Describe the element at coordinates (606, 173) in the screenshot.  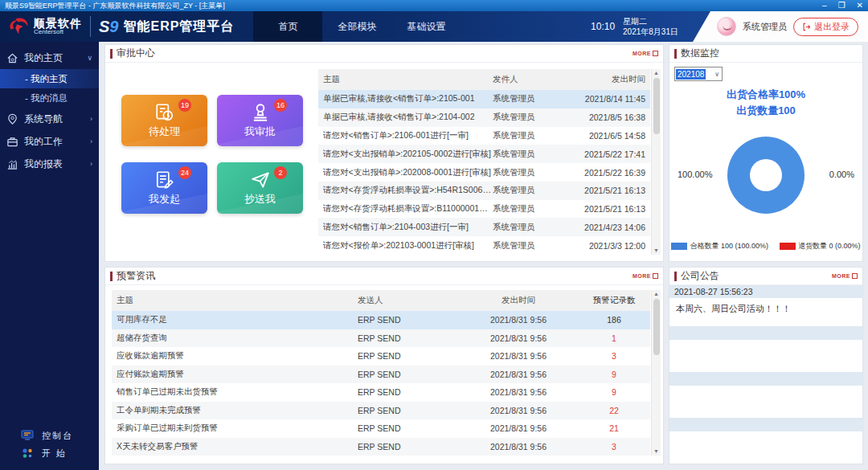
I see `cell-time: 2021/5/22 16:39` at that location.